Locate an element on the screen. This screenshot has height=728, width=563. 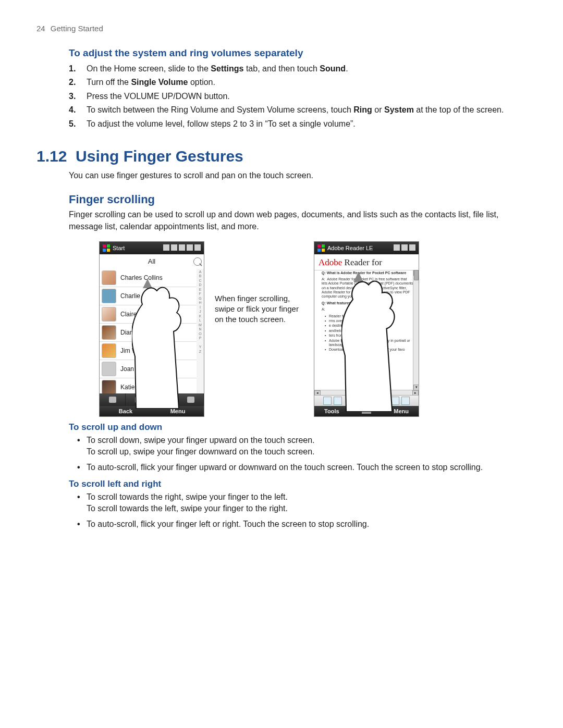
adobe-brand-red: Adobe is located at coordinates (331, 263).